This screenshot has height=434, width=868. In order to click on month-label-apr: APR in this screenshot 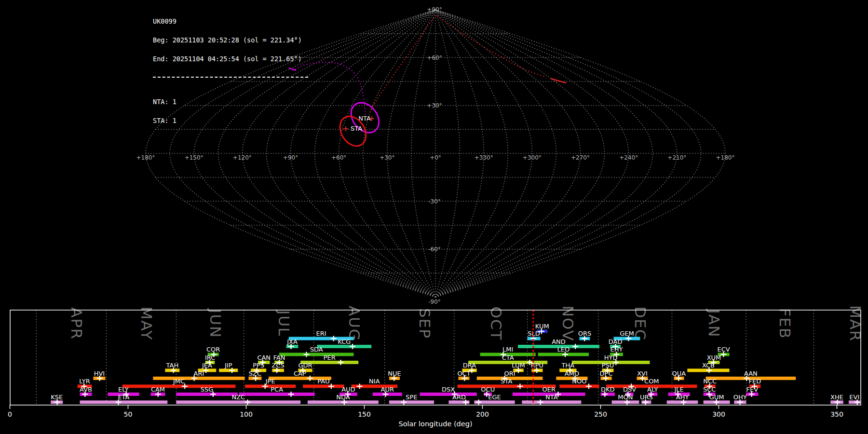, I will do `click(77, 323)`.